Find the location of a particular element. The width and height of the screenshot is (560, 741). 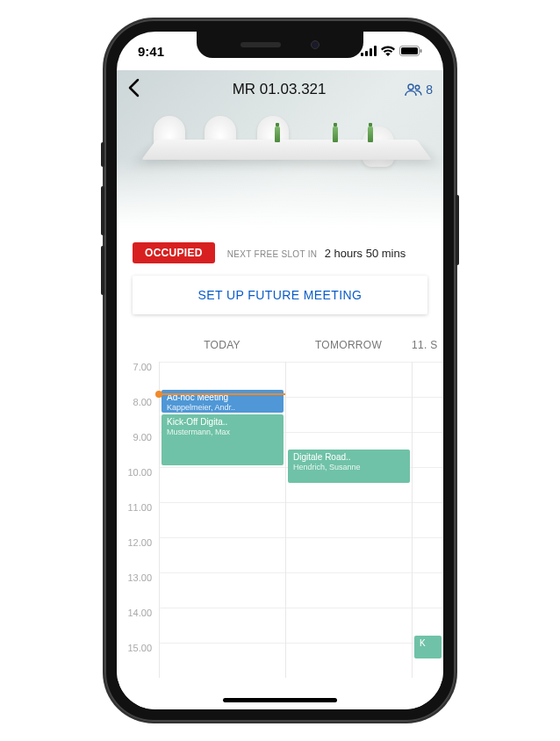

event-title: Digitale Road.. is located at coordinates (349, 457).